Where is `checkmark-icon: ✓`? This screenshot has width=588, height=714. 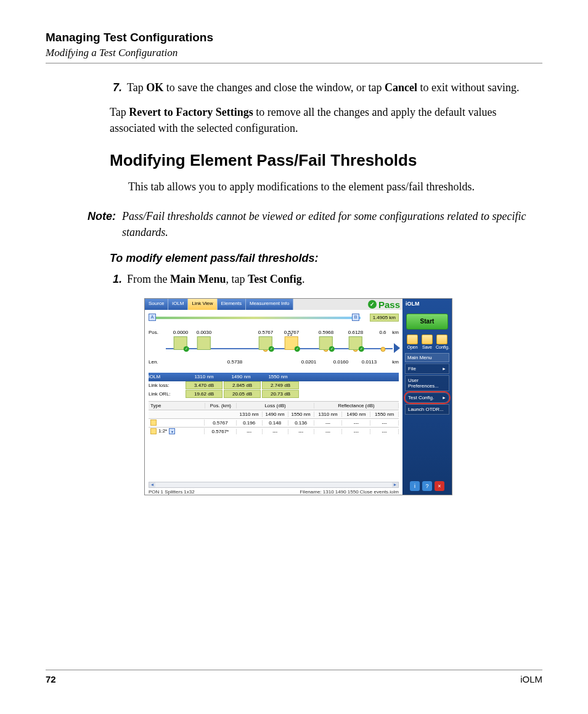
checkmark-icon: ✓ is located at coordinates (372, 304).